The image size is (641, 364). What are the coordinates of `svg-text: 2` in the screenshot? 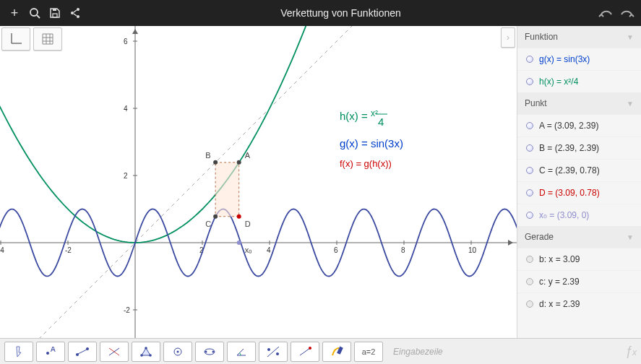 It's located at (126, 176).